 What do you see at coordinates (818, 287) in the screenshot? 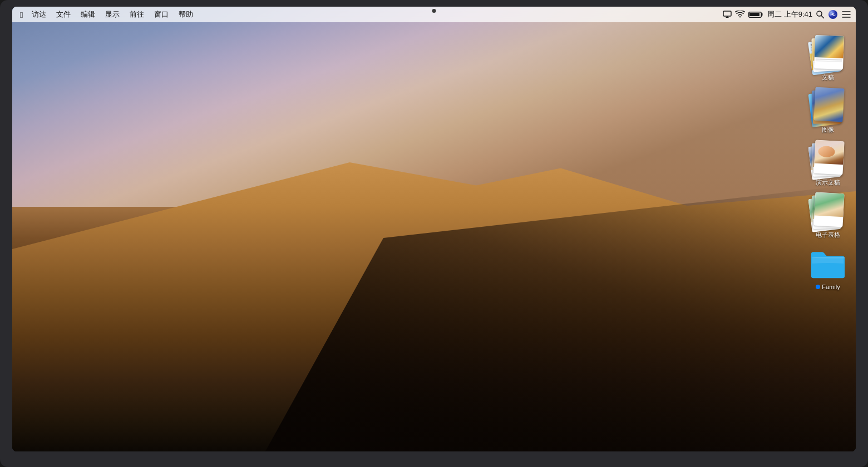
I see `family-icloud-dot` at bounding box center [818, 287].